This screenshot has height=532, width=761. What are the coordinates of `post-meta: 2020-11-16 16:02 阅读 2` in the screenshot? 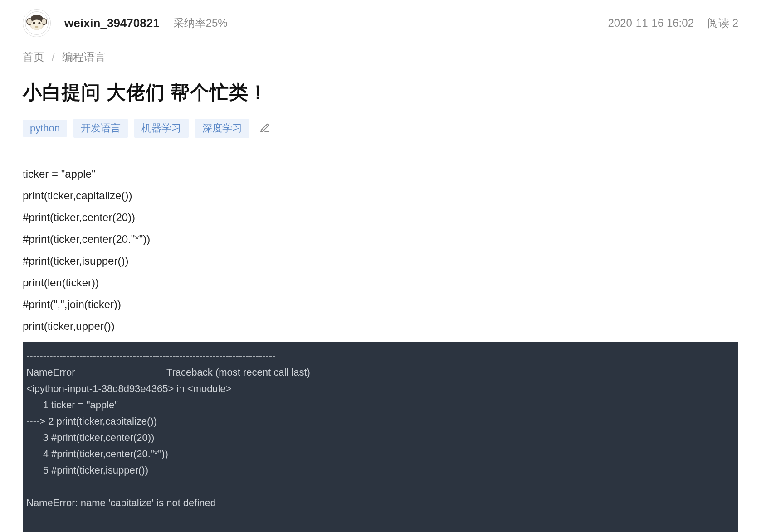 It's located at (673, 23).